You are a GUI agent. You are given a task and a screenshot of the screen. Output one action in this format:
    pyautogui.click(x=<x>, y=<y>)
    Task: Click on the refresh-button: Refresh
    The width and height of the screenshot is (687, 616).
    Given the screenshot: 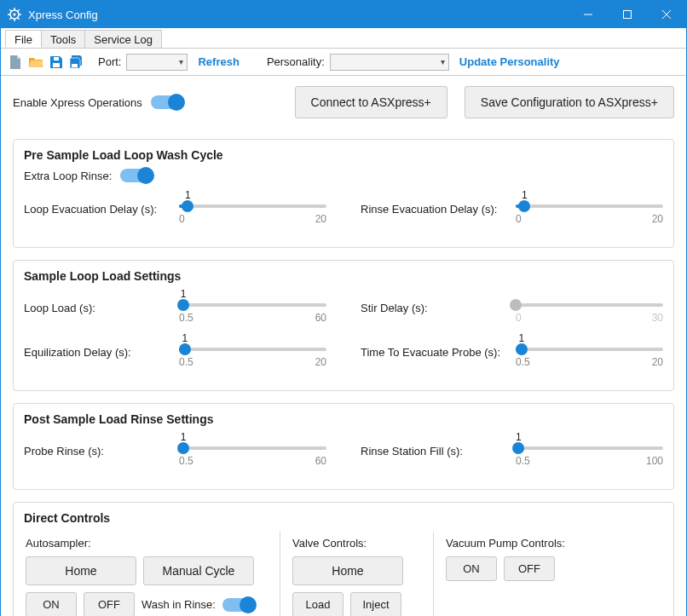 What is the action you would take?
    pyautogui.click(x=218, y=61)
    